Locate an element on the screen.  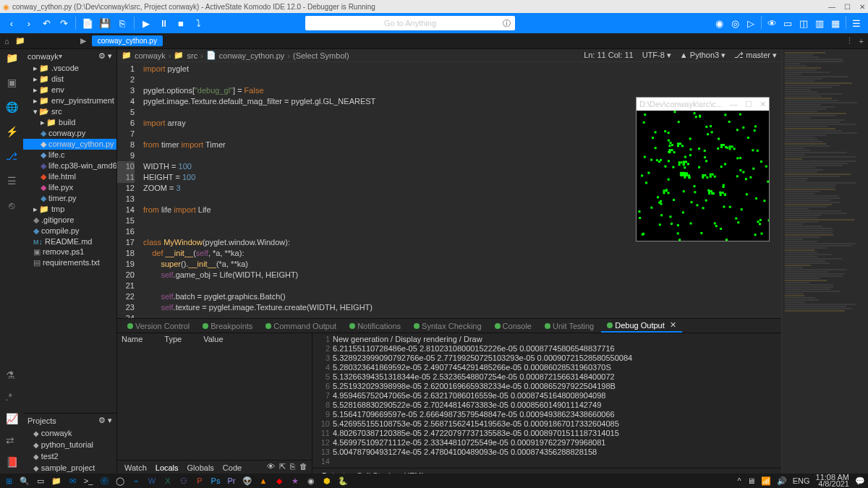
tray-date: 4/8/2021 is located at coordinates (833, 484).